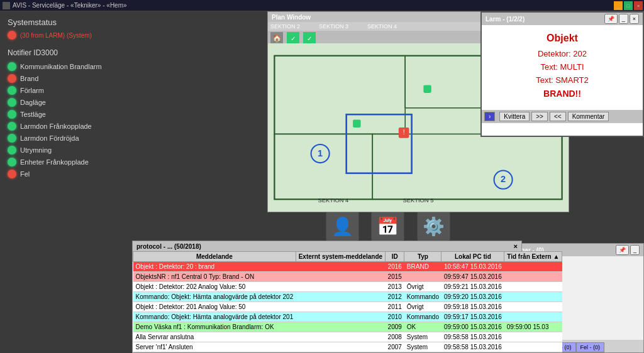  I want to click on table-cell-msg: Kommando: Objekt: Hämta analogvärde på d…, so click(215, 297).